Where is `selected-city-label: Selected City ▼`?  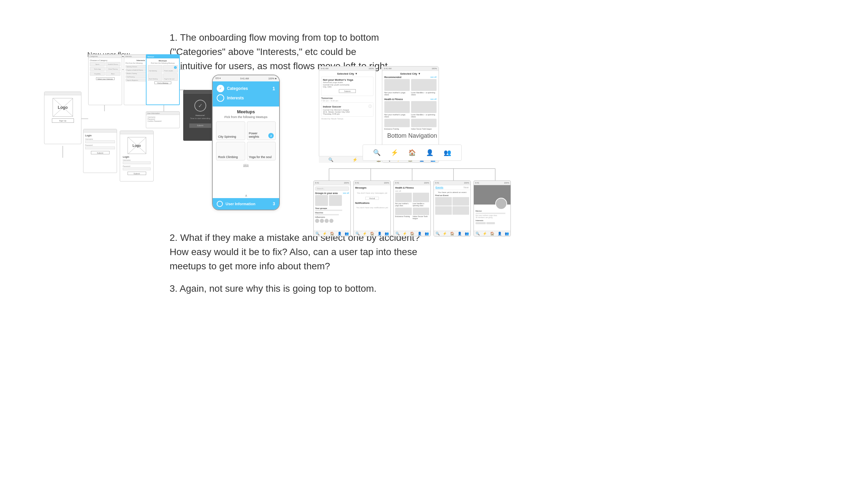 selected-city-label: Selected City ▼ is located at coordinates (347, 73).